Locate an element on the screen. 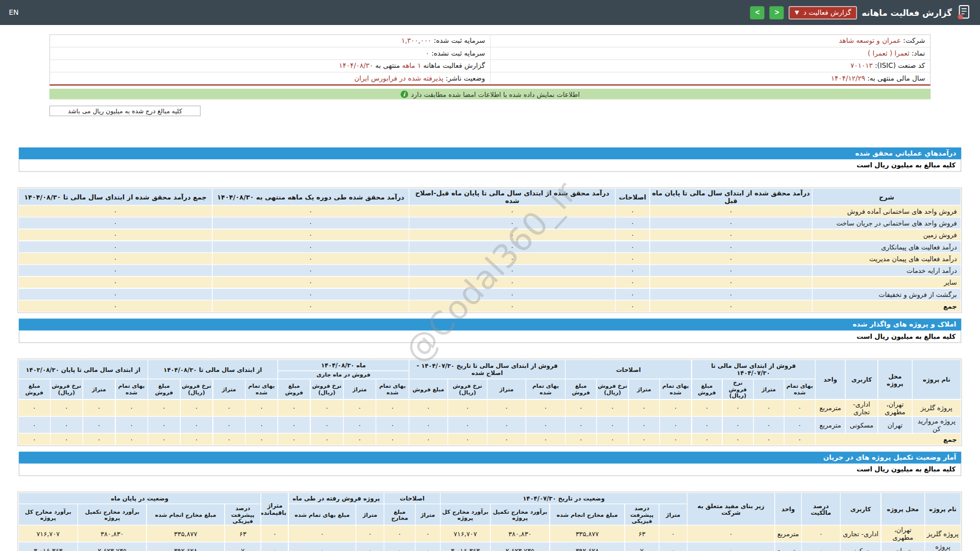 The image size is (980, 551). column-group-header: اصلاحات is located at coordinates (412, 498).